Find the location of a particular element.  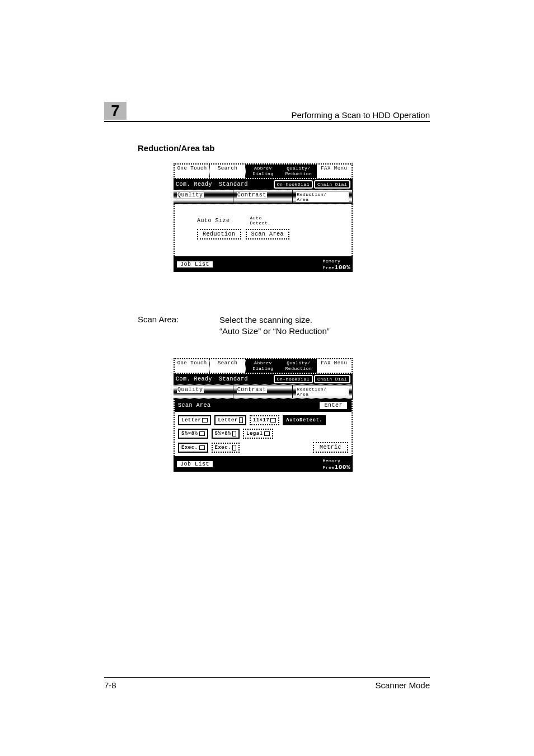

subtab-contrast: Contrast is located at coordinates (263, 197).